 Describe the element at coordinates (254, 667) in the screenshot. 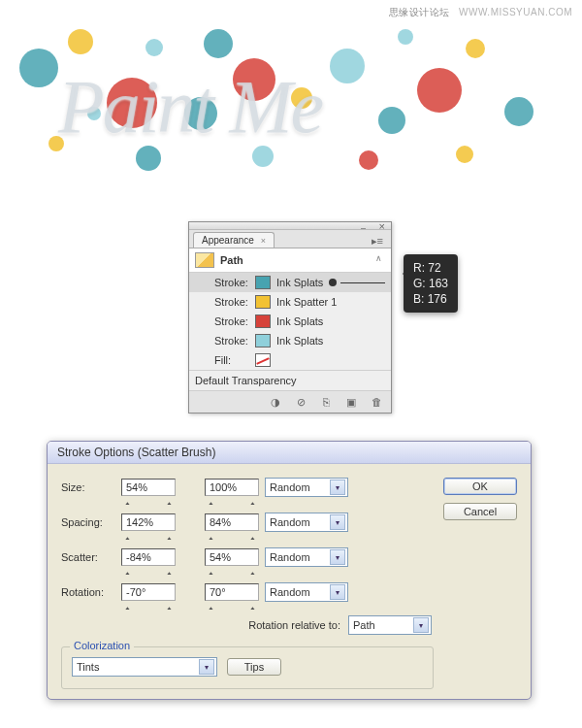

I see `tips-button: Tips` at that location.